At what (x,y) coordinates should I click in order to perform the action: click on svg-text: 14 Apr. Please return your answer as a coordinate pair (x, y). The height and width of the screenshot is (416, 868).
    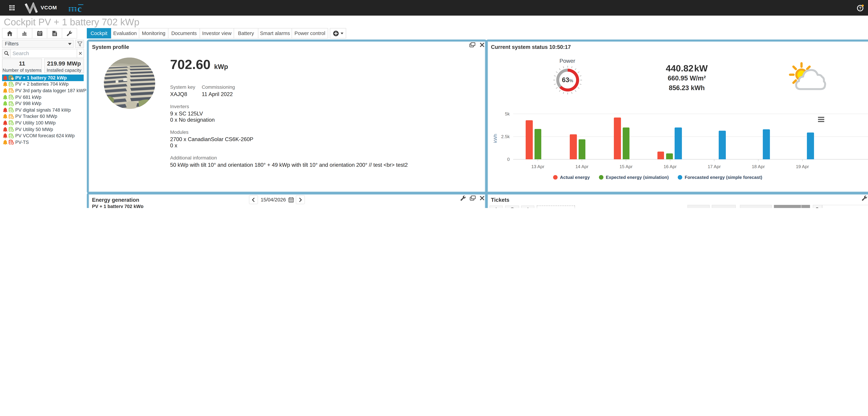
    Looking at the image, I should click on (582, 167).